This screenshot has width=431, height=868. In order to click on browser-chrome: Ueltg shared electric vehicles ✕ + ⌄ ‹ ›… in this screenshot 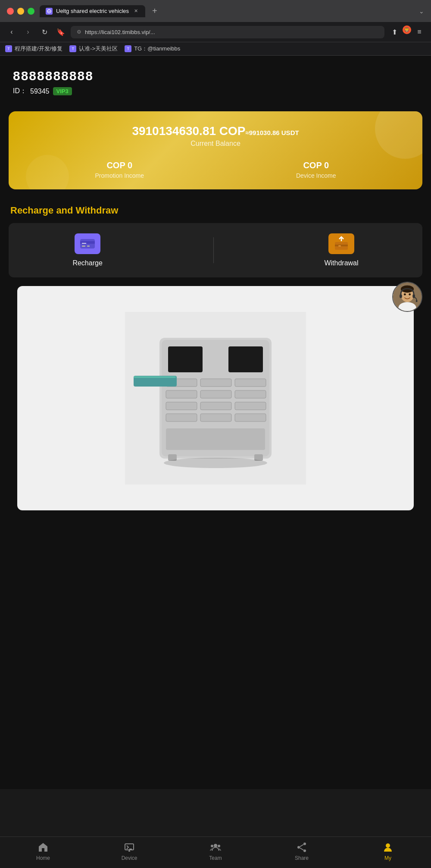, I will do `click(216, 28)`.